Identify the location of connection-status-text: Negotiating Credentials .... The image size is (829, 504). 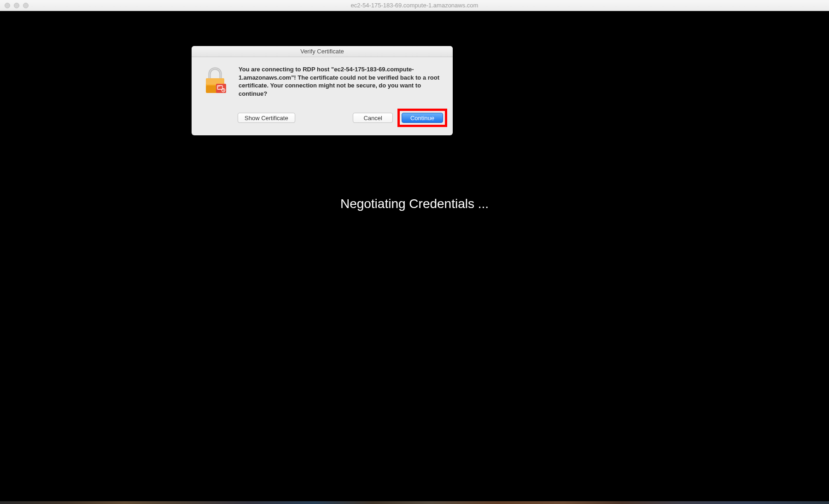
(414, 204).